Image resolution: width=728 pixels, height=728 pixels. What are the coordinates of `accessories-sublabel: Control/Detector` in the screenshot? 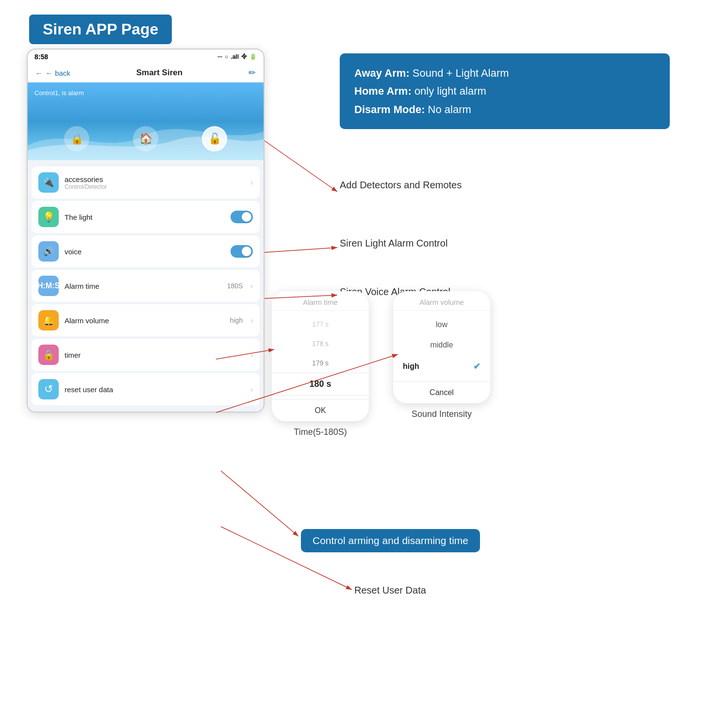 It's located at (154, 187).